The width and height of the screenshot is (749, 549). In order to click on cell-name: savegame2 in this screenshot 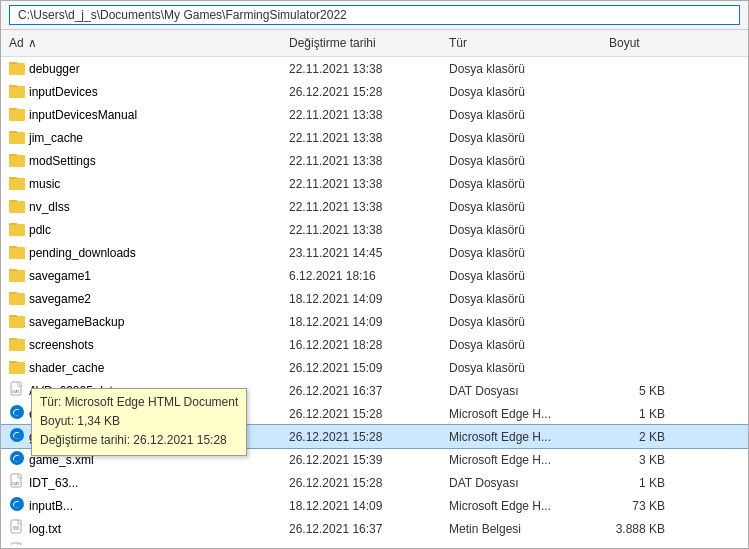, I will do `click(141, 298)`.